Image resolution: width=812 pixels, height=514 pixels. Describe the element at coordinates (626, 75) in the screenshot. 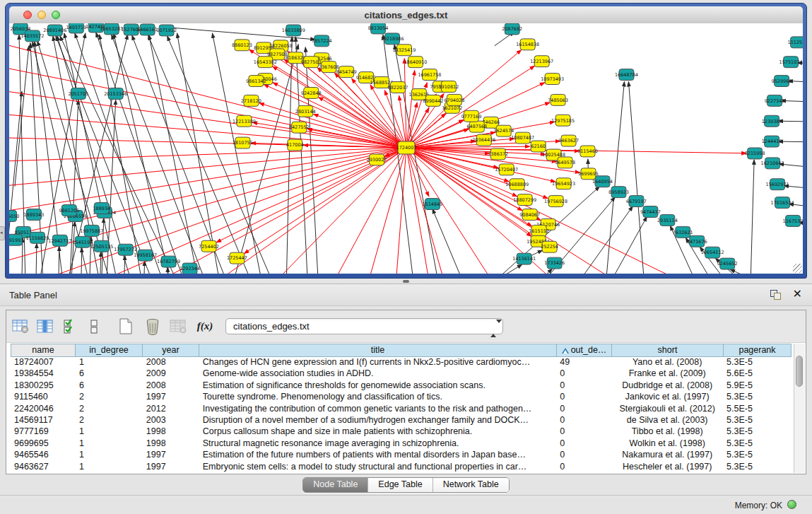

I see `network-node: 16648784` at that location.